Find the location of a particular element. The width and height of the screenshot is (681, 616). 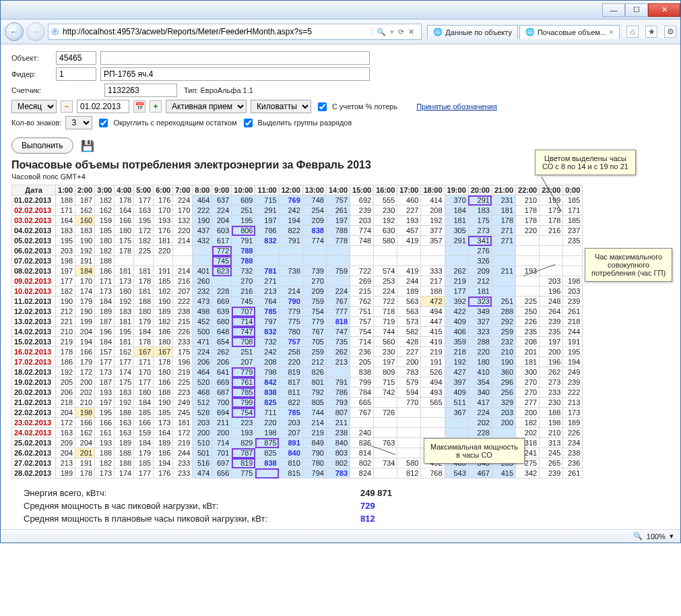

minimize-button: — is located at coordinates (614, 10).